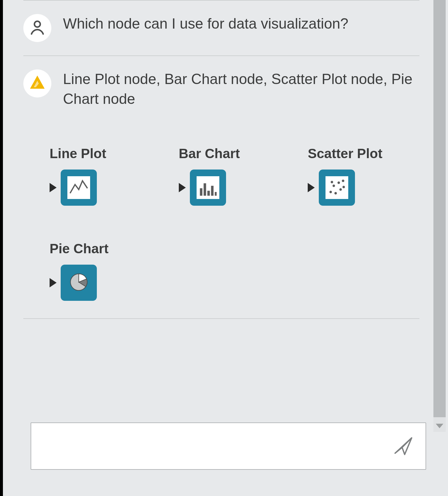 Image resolution: width=448 pixels, height=496 pixels. I want to click on node-card-bar-chart: Bar Chart, so click(235, 176).